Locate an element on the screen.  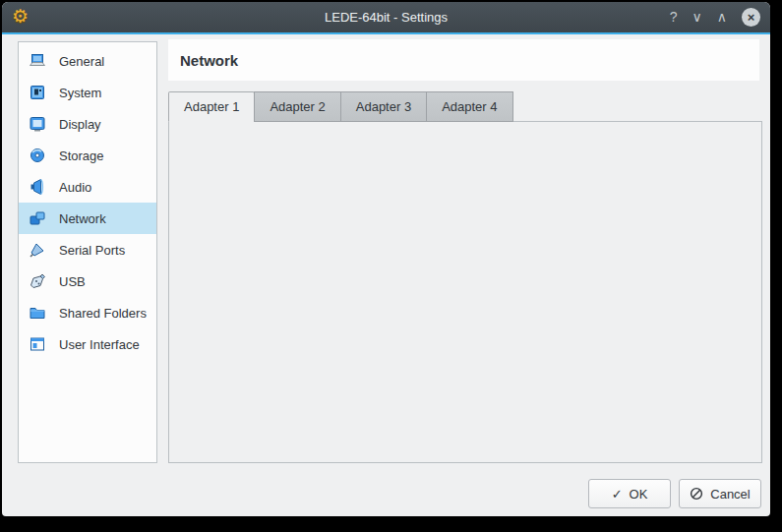
help-button: ? is located at coordinates (674, 18).